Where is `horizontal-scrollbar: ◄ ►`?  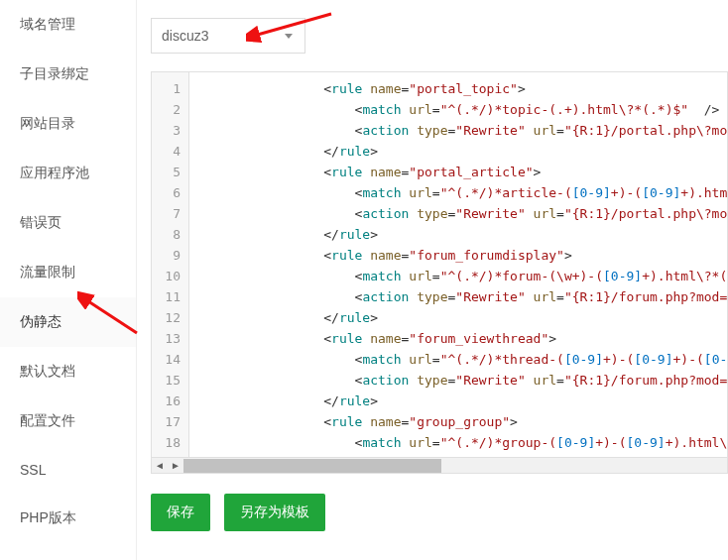 horizontal-scrollbar: ◄ ► is located at coordinates (439, 466).